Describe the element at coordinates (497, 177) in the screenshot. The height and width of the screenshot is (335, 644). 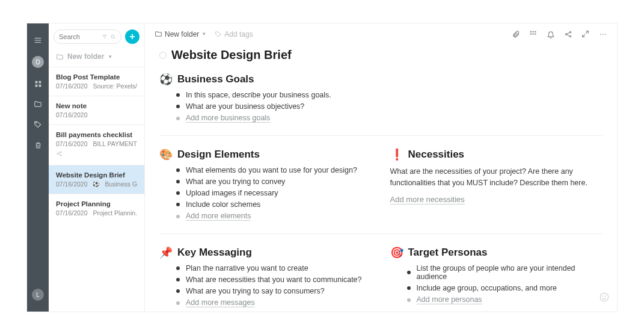
I see `section-para: What are the necessities of your project…` at that location.